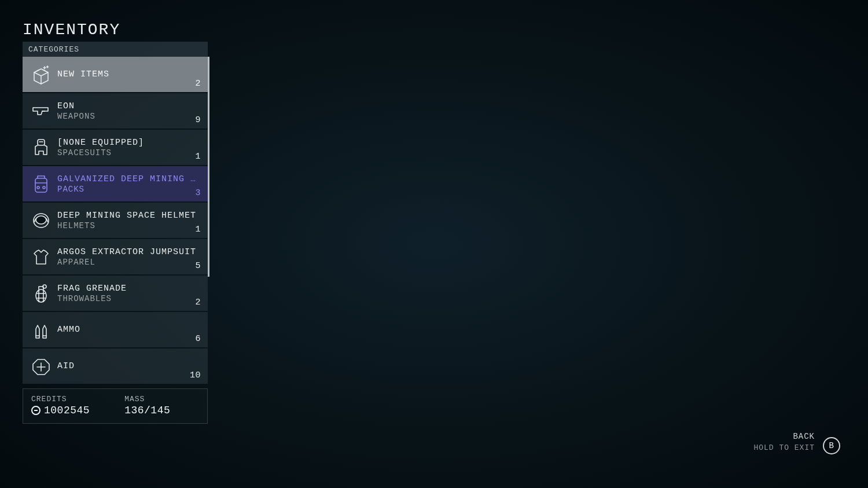 This screenshot has width=868, height=488. I want to click on category-count: 3, so click(198, 193).